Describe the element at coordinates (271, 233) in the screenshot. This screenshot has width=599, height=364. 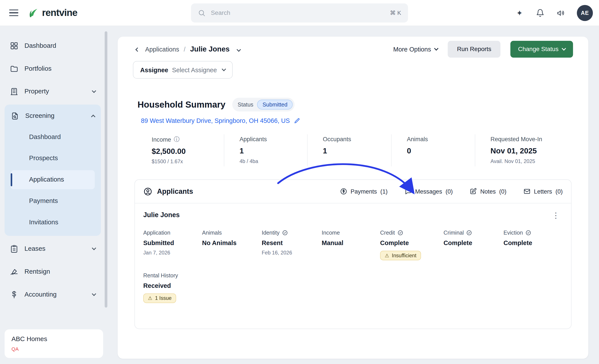
I see `status-label: Identity` at that location.